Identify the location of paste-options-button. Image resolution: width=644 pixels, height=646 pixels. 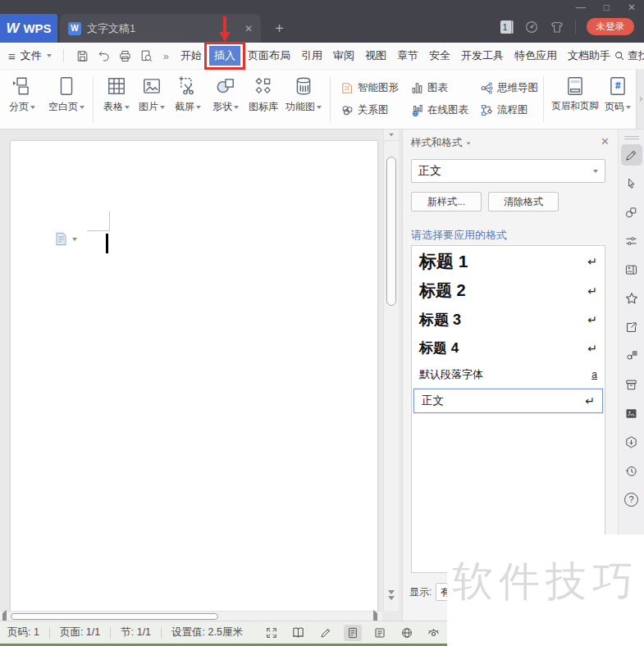
(66, 239).